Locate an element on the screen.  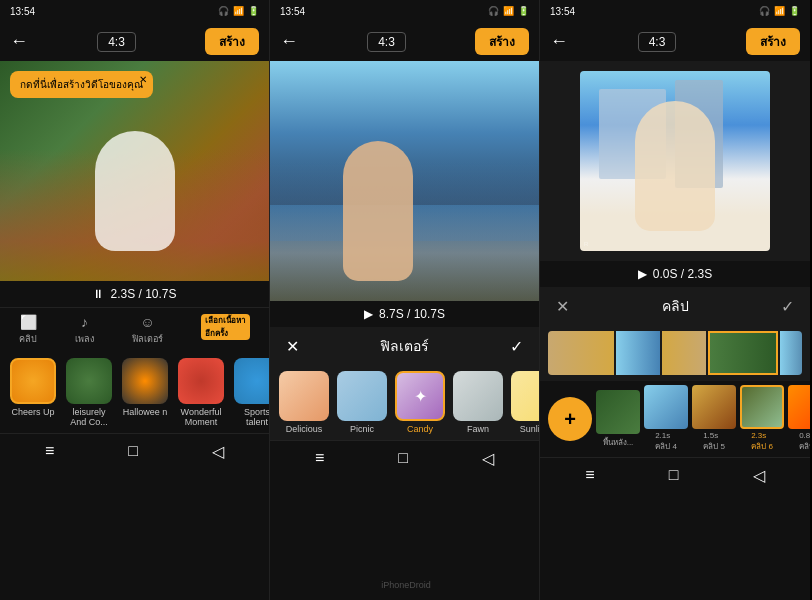
ratio-button-2: 4:3 is located at coordinates (386, 42).